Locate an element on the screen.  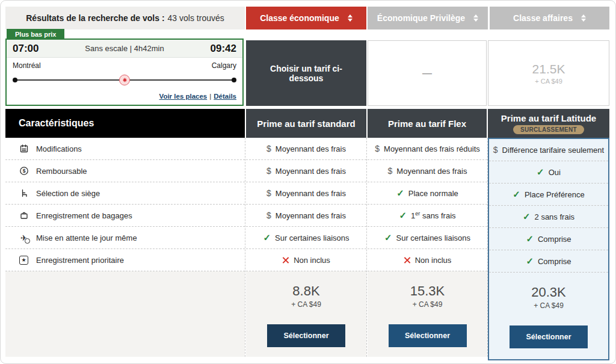
results-summary: Résultats de la recherche de vols : 43 v… is located at coordinates (125, 18).